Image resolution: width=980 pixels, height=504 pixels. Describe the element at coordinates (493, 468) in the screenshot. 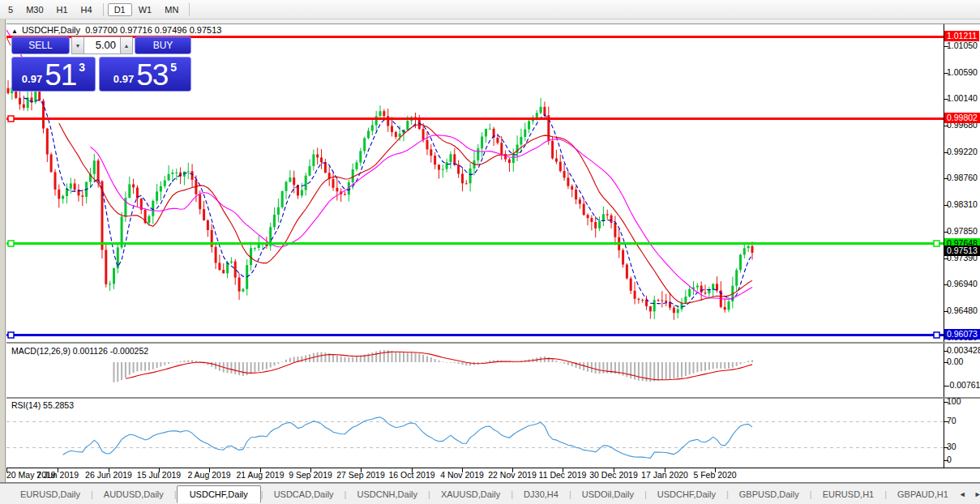

I see `time-axis-line` at that location.